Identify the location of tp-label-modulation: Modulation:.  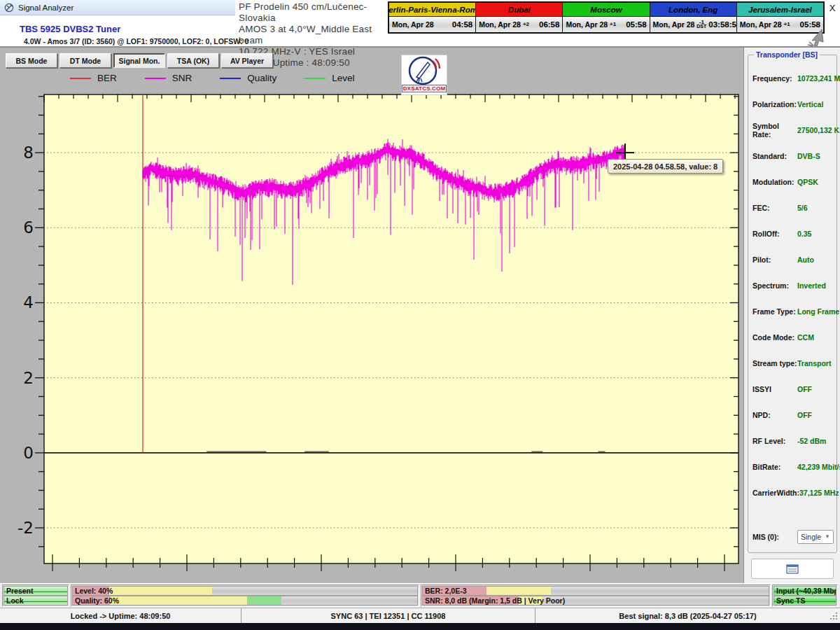
(775, 182).